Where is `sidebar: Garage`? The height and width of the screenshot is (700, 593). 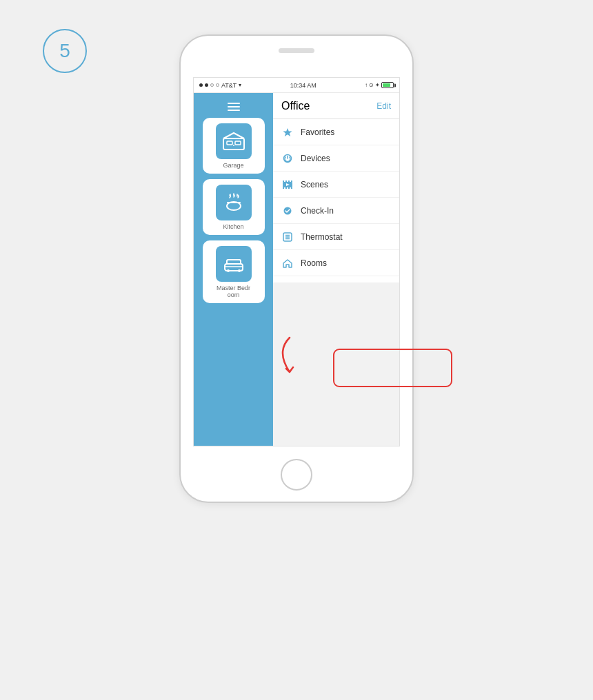
sidebar: Garage is located at coordinates (233, 269).